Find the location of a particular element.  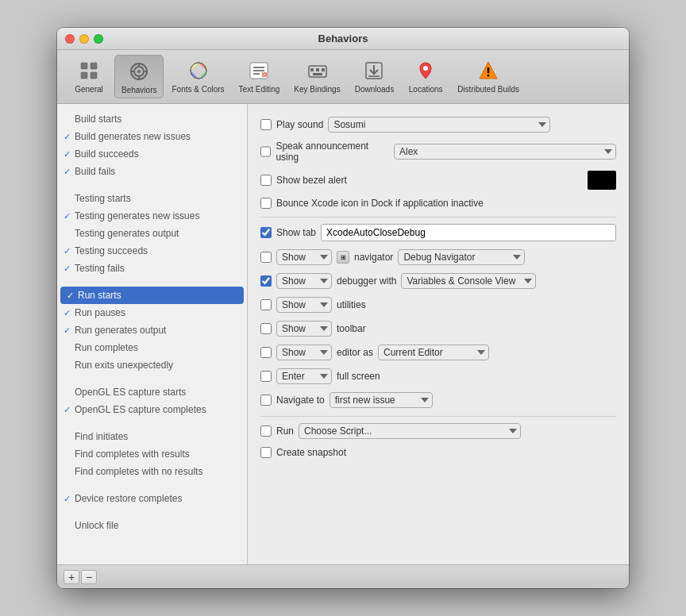

bezel-alert-checkbox is located at coordinates (266, 180).